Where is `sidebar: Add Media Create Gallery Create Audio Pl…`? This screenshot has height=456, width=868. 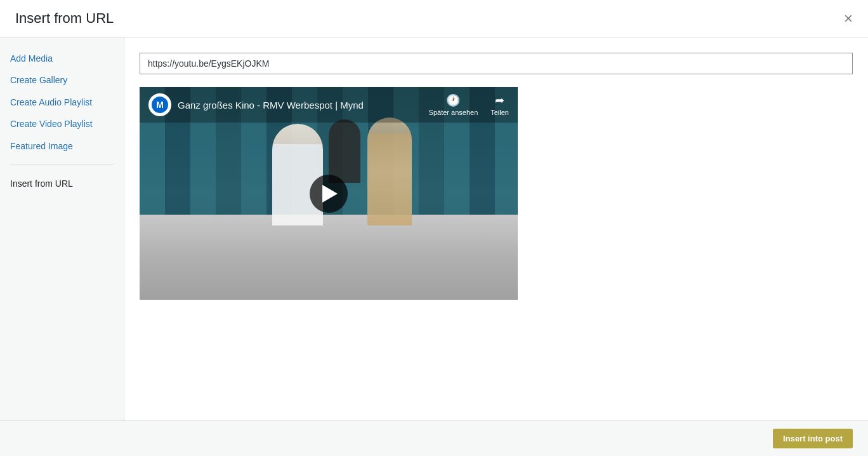 sidebar: Add Media Create Gallery Create Audio Pl… is located at coordinates (62, 229).